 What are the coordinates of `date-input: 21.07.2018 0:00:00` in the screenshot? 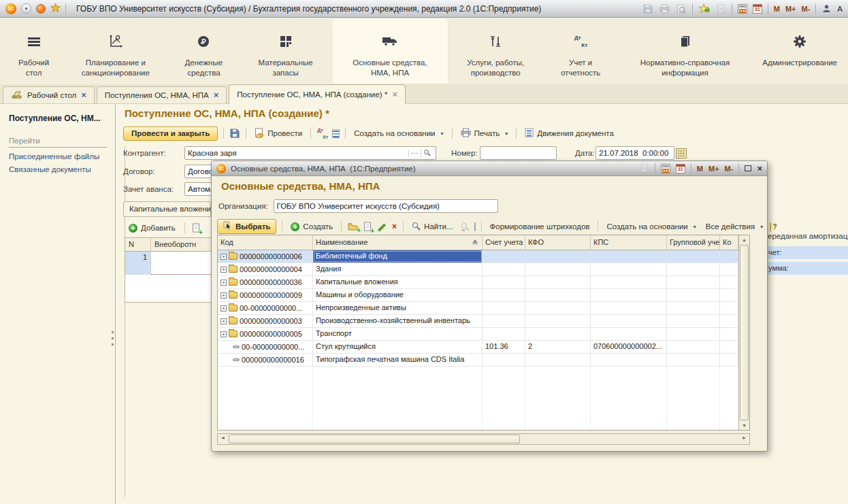 It's located at (635, 153).